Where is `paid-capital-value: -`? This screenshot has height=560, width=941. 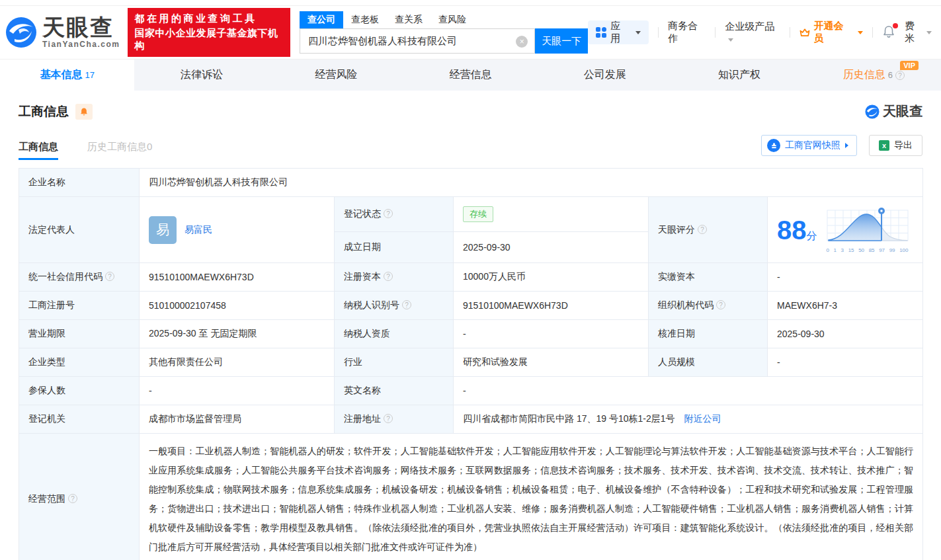 paid-capital-value: - is located at coordinates (845, 278).